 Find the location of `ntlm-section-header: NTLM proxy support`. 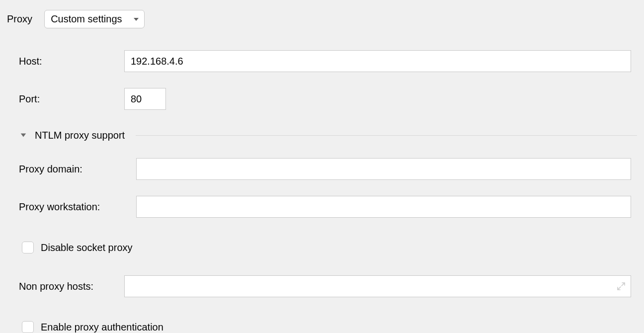

ntlm-section-header: NTLM proxy support is located at coordinates (322, 135).